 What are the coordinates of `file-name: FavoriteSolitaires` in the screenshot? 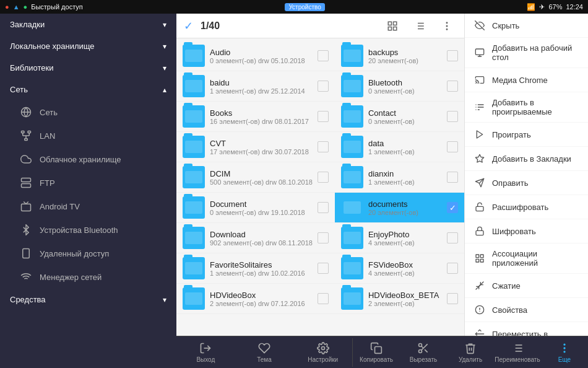 It's located at (261, 265).